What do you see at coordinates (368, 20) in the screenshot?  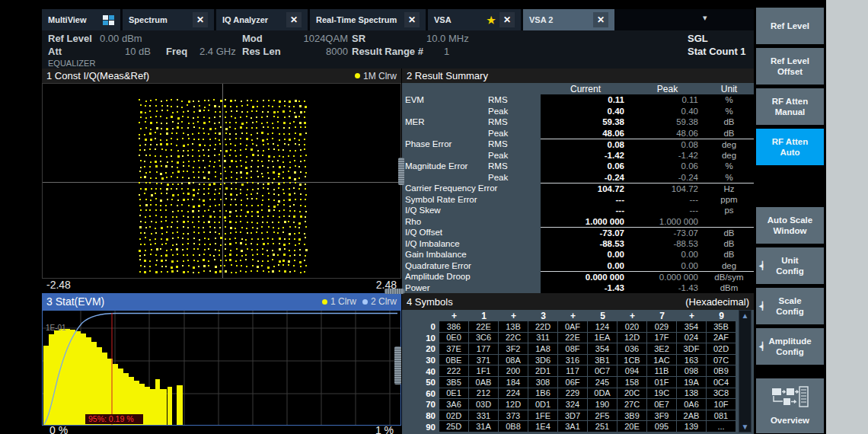 I see `tab-real-time-spectrum: Real-Time Spectrum✕` at bounding box center [368, 20].